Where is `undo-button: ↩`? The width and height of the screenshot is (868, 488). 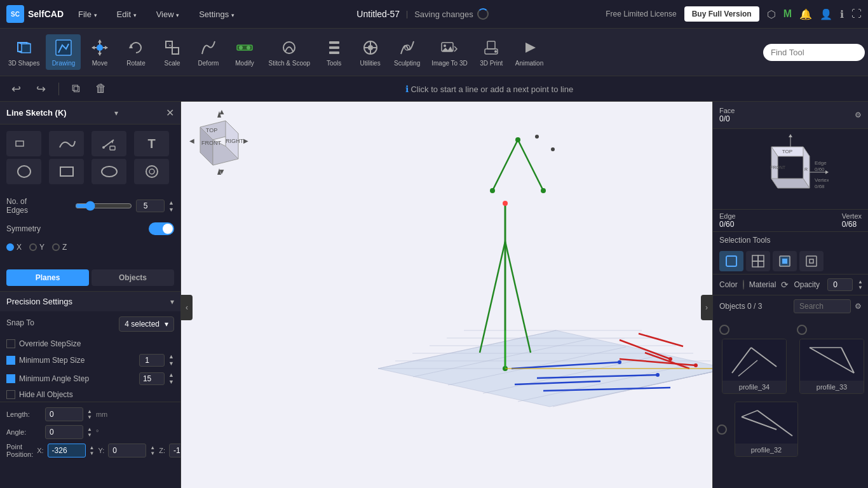
undo-button: ↩ is located at coordinates (17, 89).